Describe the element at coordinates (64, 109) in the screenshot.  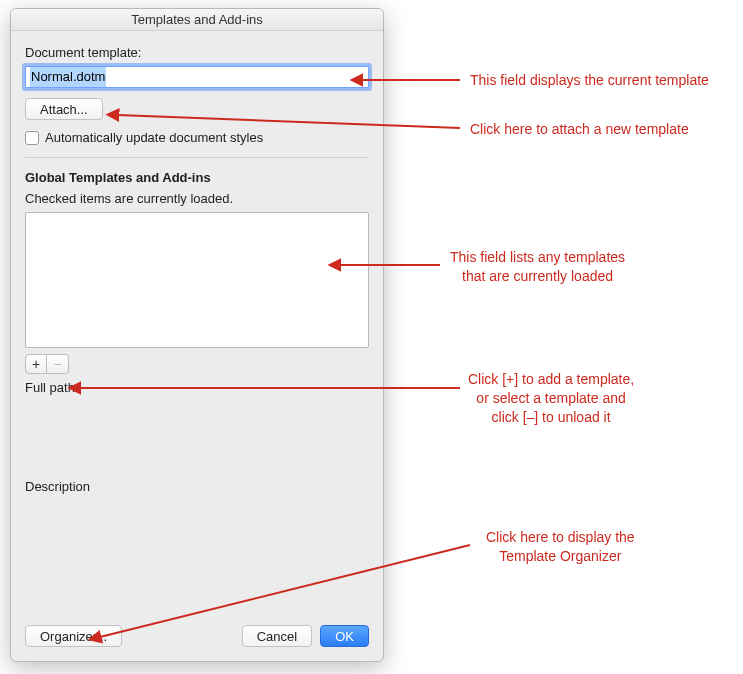
I see `attach-button: Attach...` at that location.